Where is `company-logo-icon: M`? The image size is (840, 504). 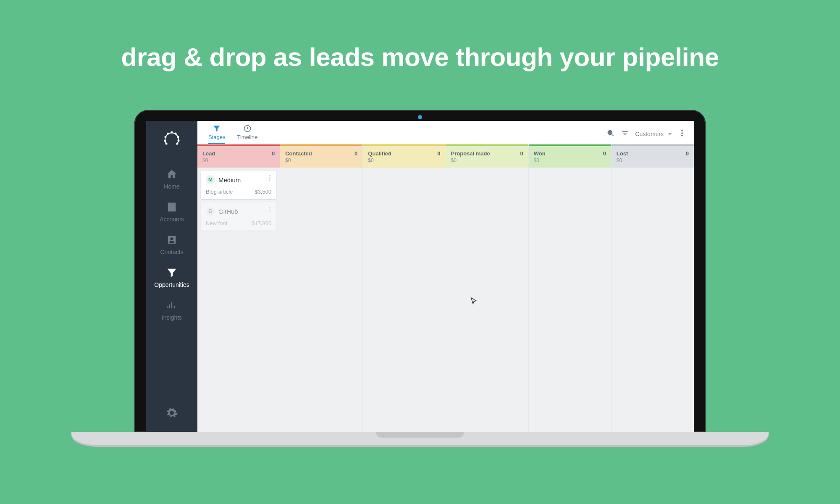
company-logo-icon: M is located at coordinates (210, 180).